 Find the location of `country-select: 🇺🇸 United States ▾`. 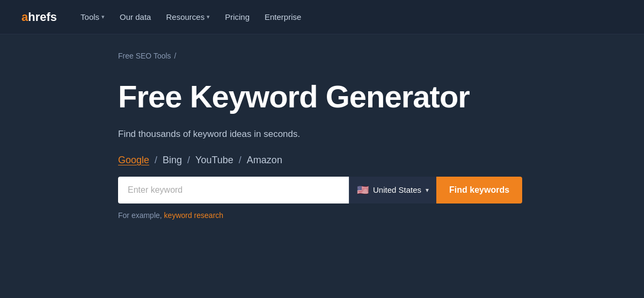

country-select: 🇺🇸 United States ▾ is located at coordinates (393, 190).